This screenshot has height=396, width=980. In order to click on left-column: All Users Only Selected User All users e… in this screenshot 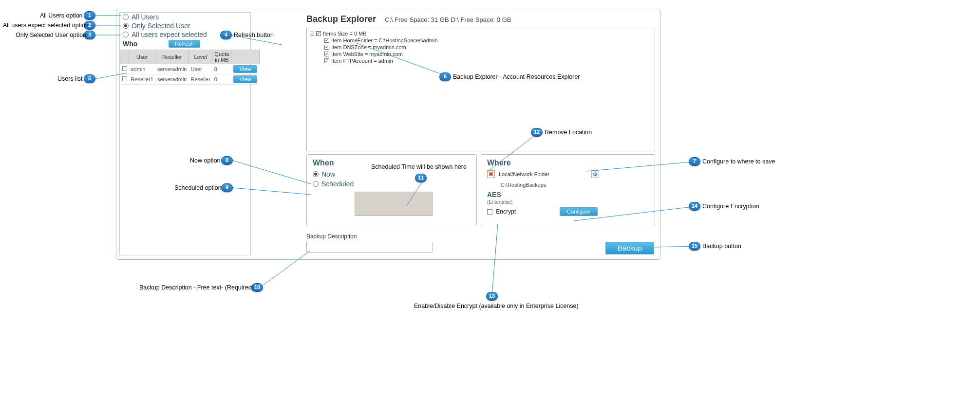, I will do `click(185, 134)`.